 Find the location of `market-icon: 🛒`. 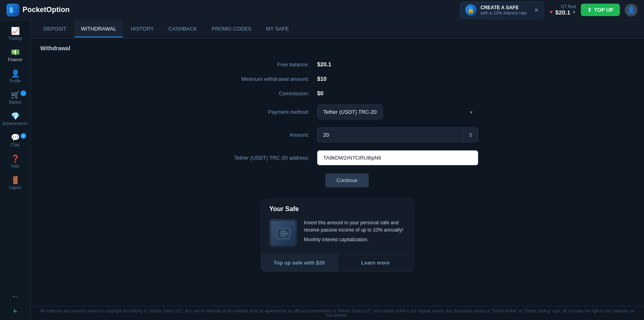

market-icon: 🛒 is located at coordinates (15, 95).